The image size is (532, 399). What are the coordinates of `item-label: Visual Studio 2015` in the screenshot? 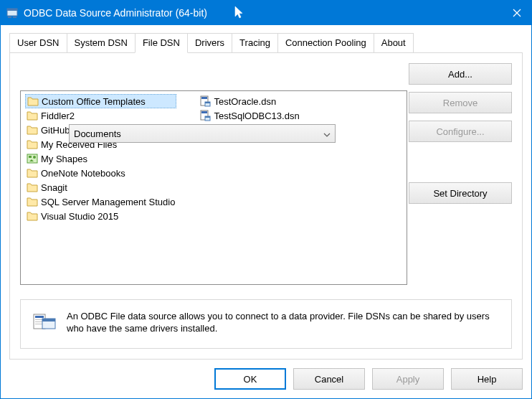 It's located at (80, 217).